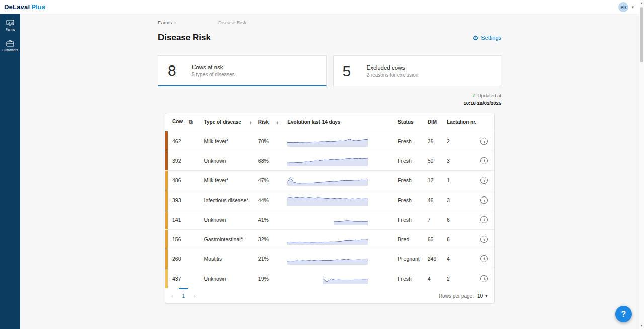  Describe the element at coordinates (10, 50) in the screenshot. I see `sidebar-item-label: Customers` at that location.